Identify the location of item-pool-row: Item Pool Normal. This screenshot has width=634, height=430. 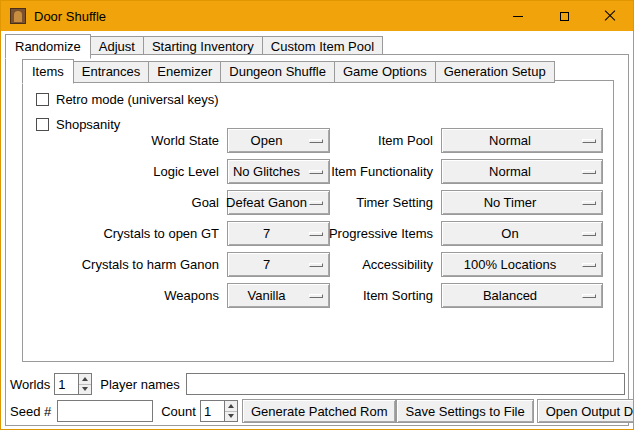
(463, 140).